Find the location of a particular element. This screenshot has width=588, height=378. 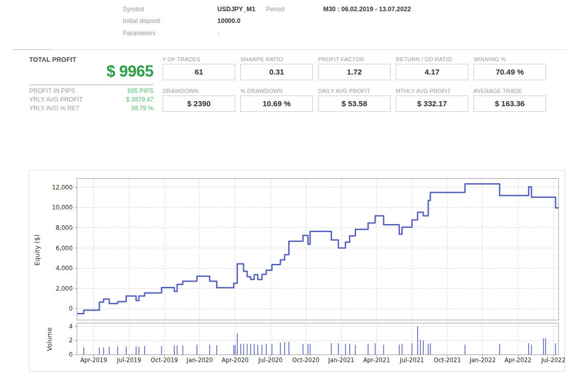

stat-value-box: 10.69 % is located at coordinates (277, 104).